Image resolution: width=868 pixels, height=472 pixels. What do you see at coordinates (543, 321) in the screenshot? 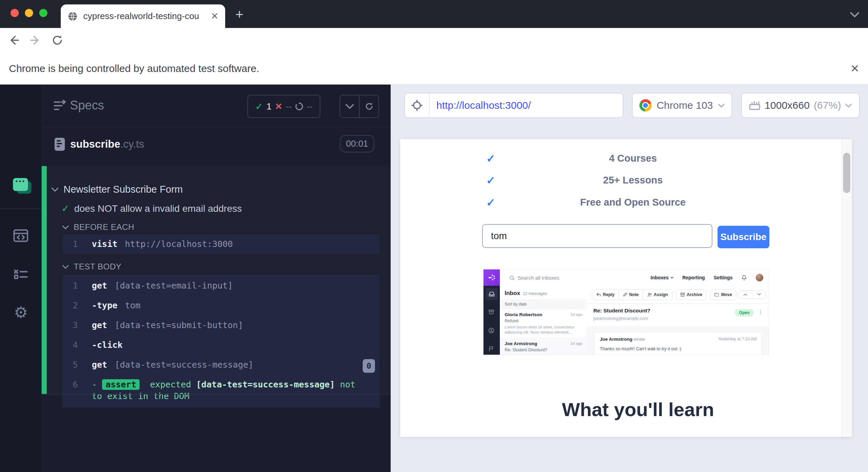
I see `message-subject: Refund` at bounding box center [543, 321].